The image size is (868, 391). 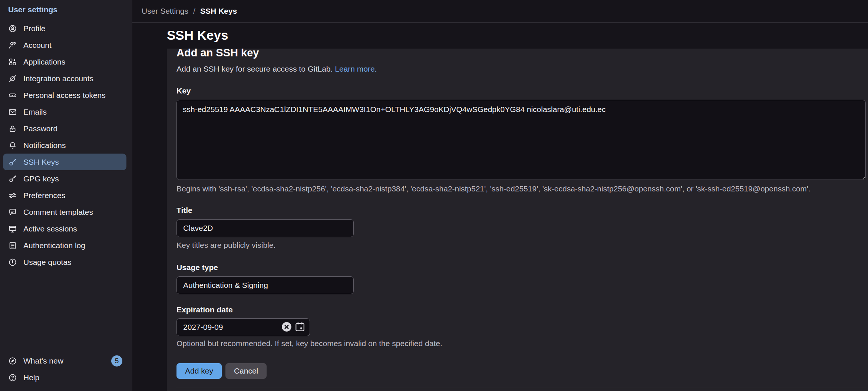 What do you see at coordinates (500, 11) in the screenshot?
I see `breadcrumb: User Settings / SSH Keys` at bounding box center [500, 11].